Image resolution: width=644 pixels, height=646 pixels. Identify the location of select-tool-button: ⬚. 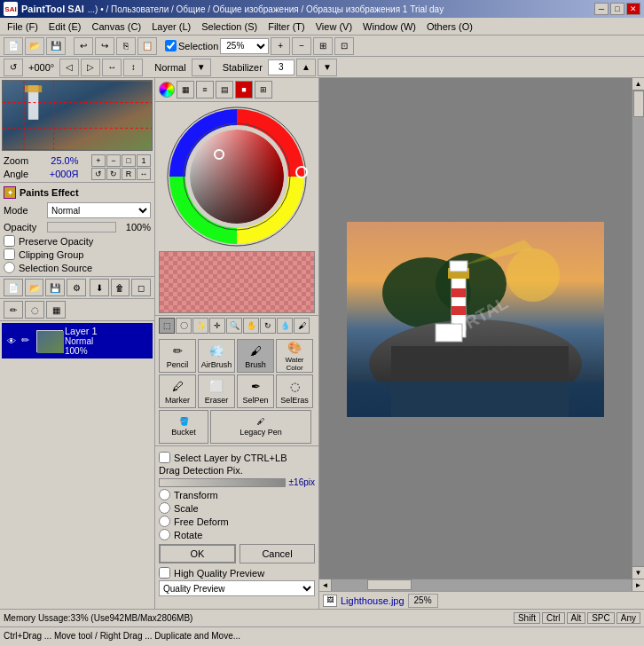
(167, 326).